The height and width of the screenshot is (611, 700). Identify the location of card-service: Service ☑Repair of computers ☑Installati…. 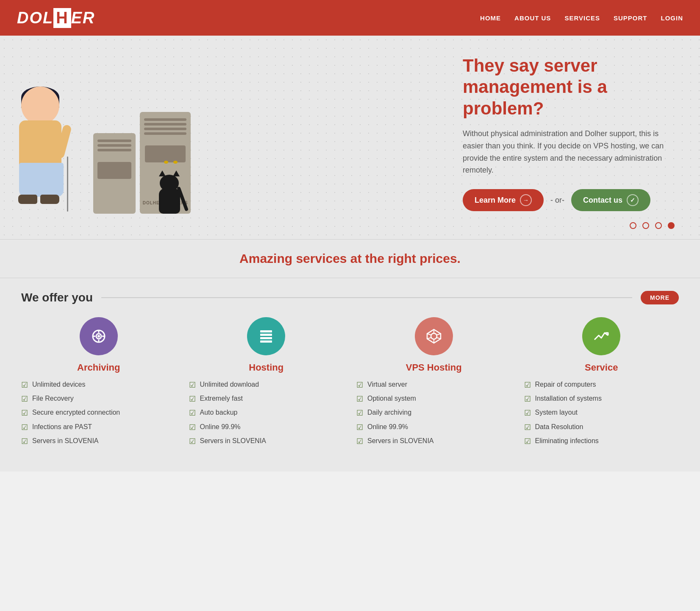
(602, 384).